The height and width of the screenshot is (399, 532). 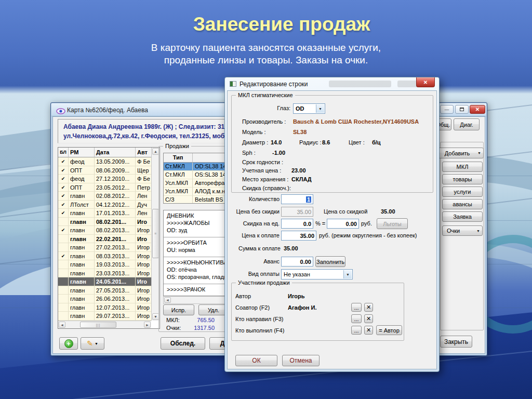 I want to click on performer-pick-button: ..., so click(x=356, y=330).